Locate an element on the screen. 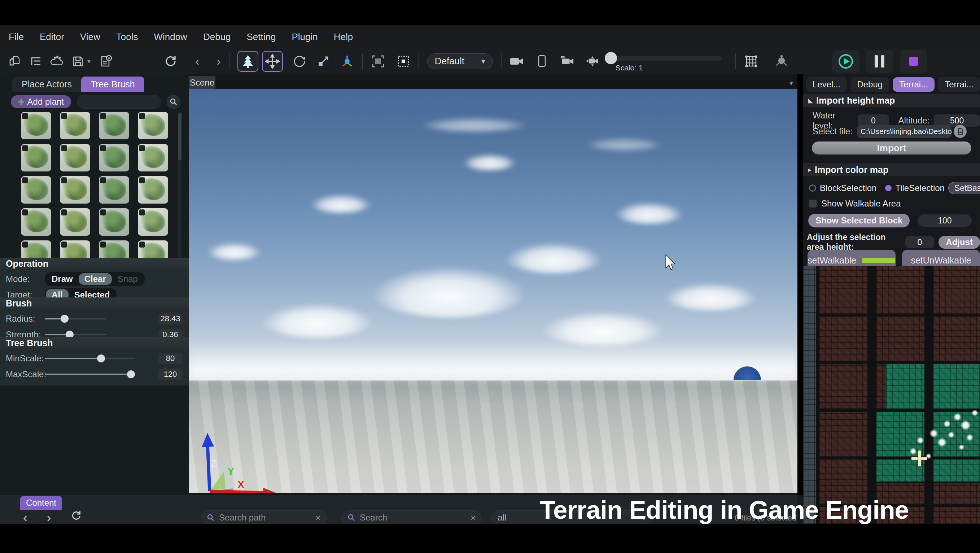  save-caret-icon: ▾ is located at coordinates (89, 62).